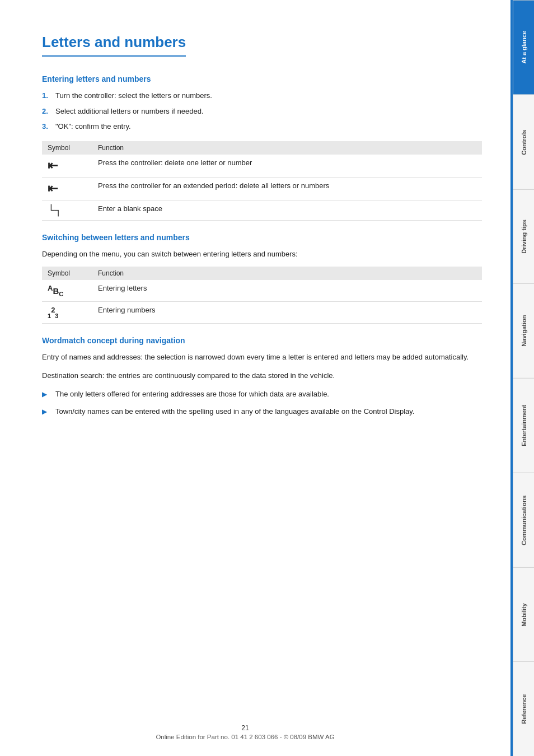  Describe the element at coordinates (262, 111) in the screenshot. I see `step-2: 2. Select additional letters or numbers …` at that location.